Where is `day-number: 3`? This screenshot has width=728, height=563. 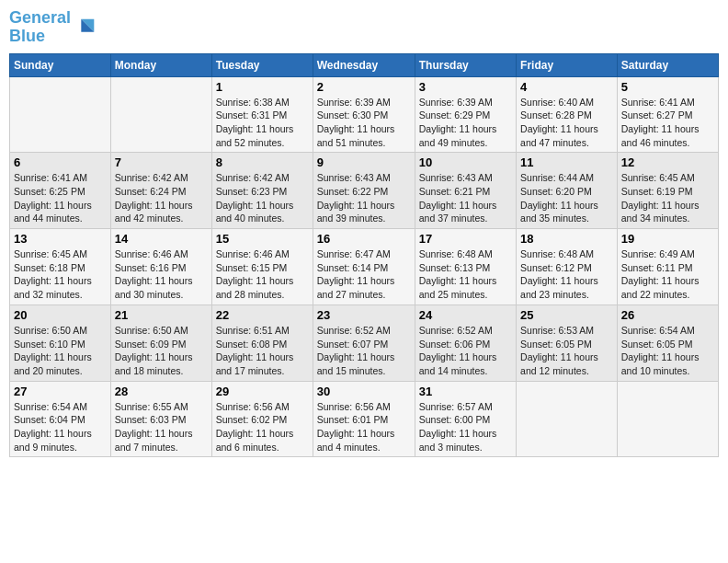
day-number: 3 is located at coordinates (465, 86).